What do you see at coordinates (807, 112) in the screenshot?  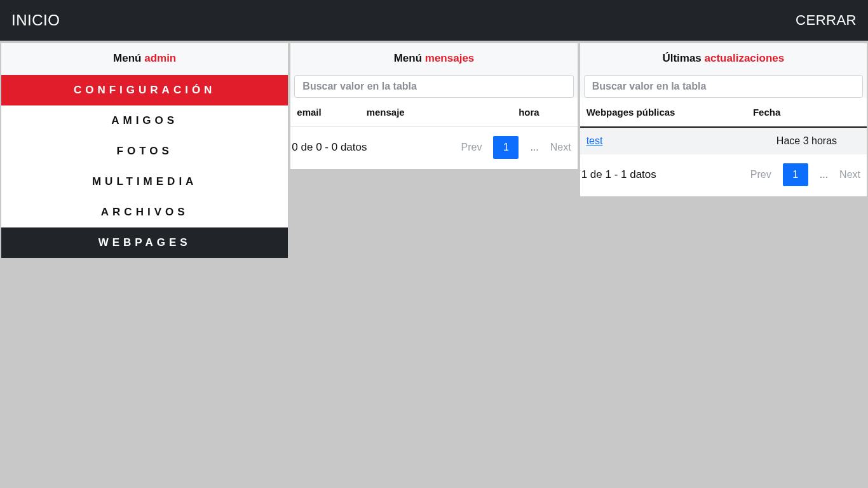 I see `updates-col-date: Fecha` at bounding box center [807, 112].